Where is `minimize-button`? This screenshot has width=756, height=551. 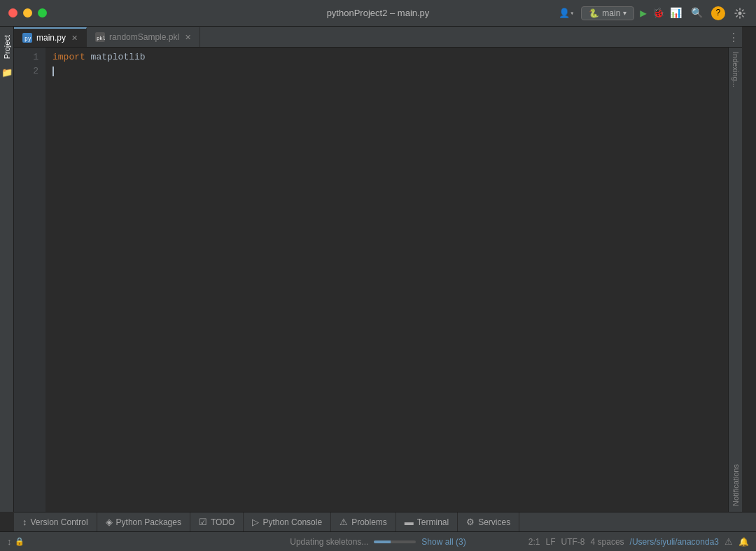 minimize-button is located at coordinates (28, 13).